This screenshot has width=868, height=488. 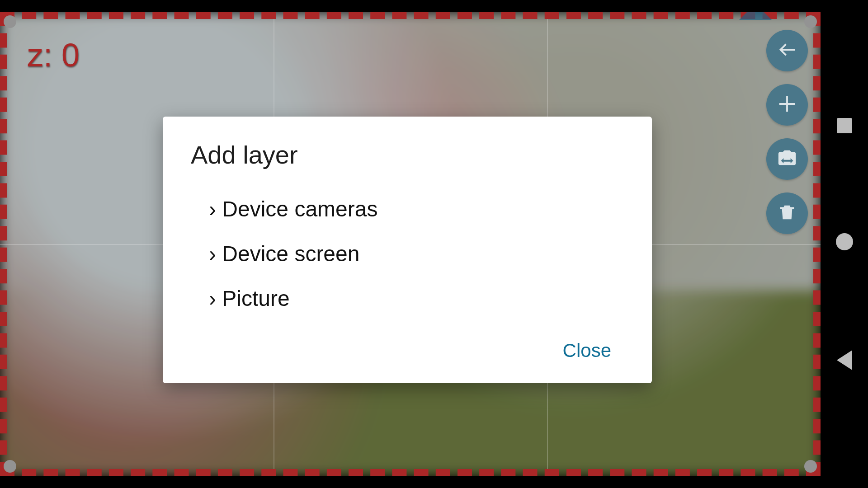 What do you see at coordinates (410, 482) in the screenshot?
I see `letterbox-bottom` at bounding box center [410, 482].